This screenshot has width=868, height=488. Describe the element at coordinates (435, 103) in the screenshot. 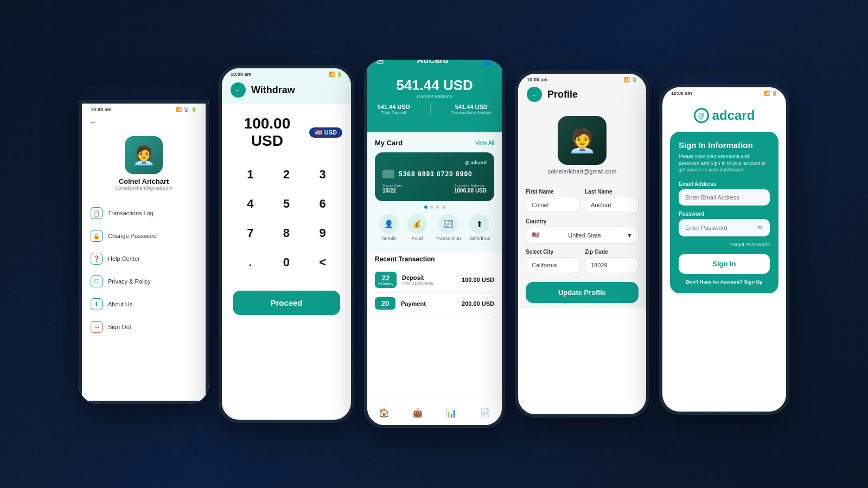

I see `balance-section: 541.44 USD Current Balance 541.44 USD To…` at that location.